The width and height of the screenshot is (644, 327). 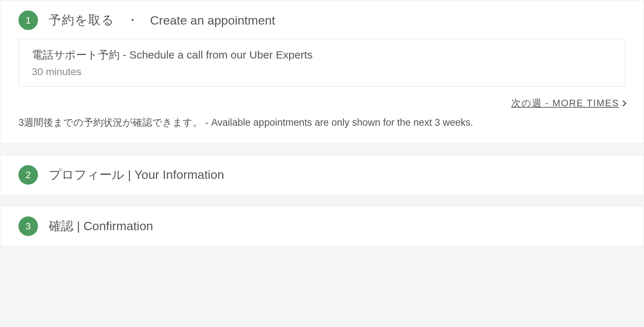 I want to click on step-2-badge: 2, so click(x=28, y=175).